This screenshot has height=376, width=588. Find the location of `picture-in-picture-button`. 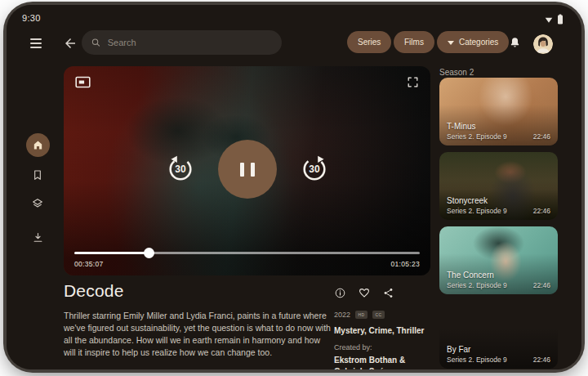

picture-in-picture-button is located at coordinates (83, 82).